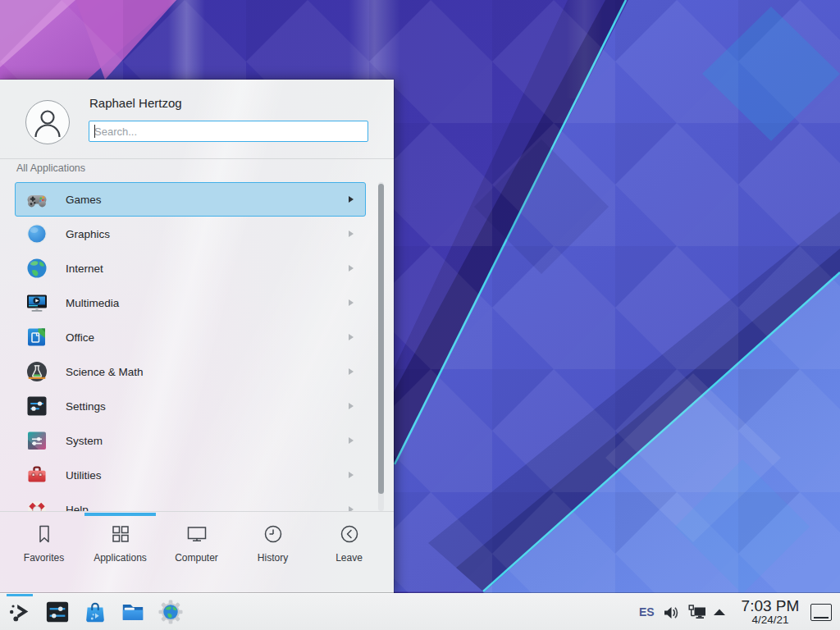 The height and width of the screenshot is (630, 840). What do you see at coordinates (190, 234) in the screenshot?
I see `category-item-graphics: Graphics` at bounding box center [190, 234].